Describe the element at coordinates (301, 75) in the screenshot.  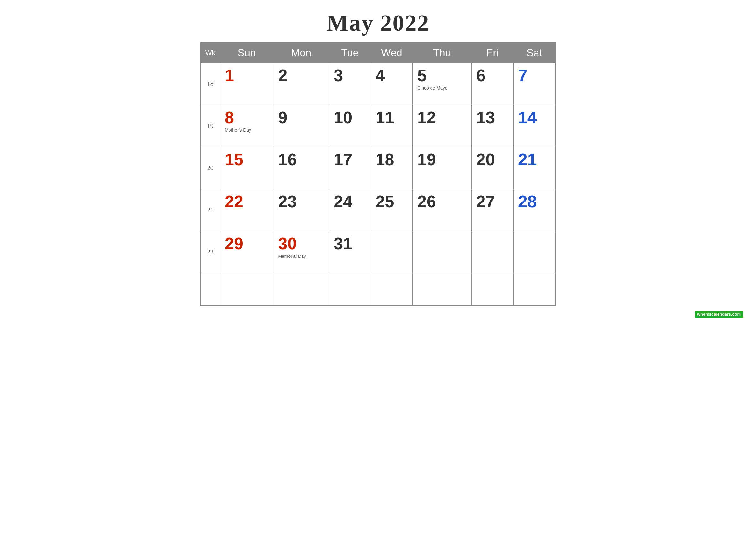
I see `day-number: 2` at that location.